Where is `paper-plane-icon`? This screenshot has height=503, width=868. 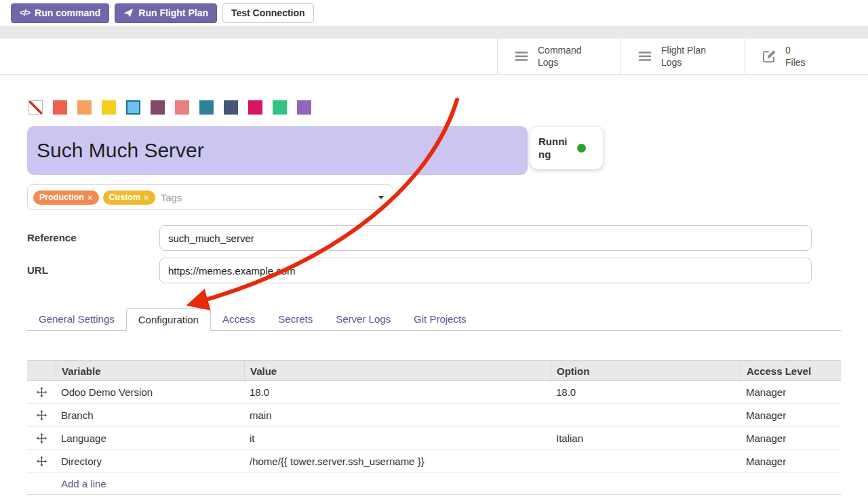
paper-plane-icon is located at coordinates (129, 13).